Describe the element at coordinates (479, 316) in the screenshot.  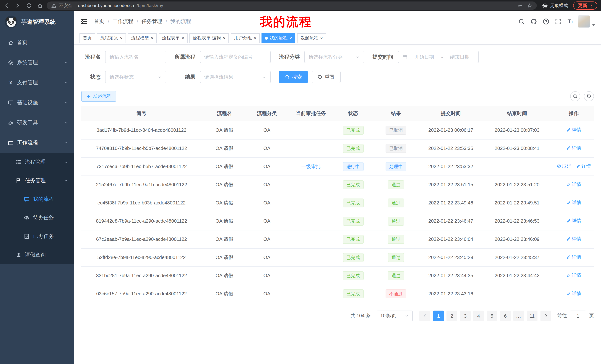
I see `page-button-4: 4` at that location.